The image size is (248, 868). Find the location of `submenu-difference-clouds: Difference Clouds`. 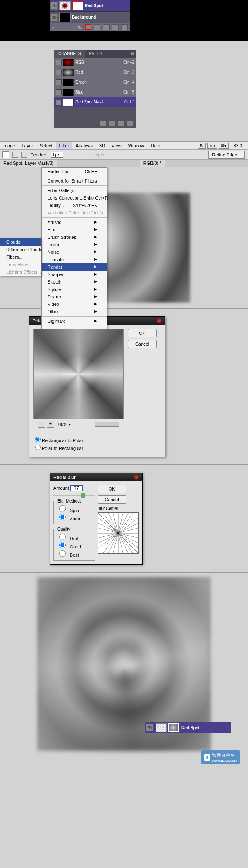

submenu-difference-clouds: Difference Clouds is located at coordinates (21, 250).